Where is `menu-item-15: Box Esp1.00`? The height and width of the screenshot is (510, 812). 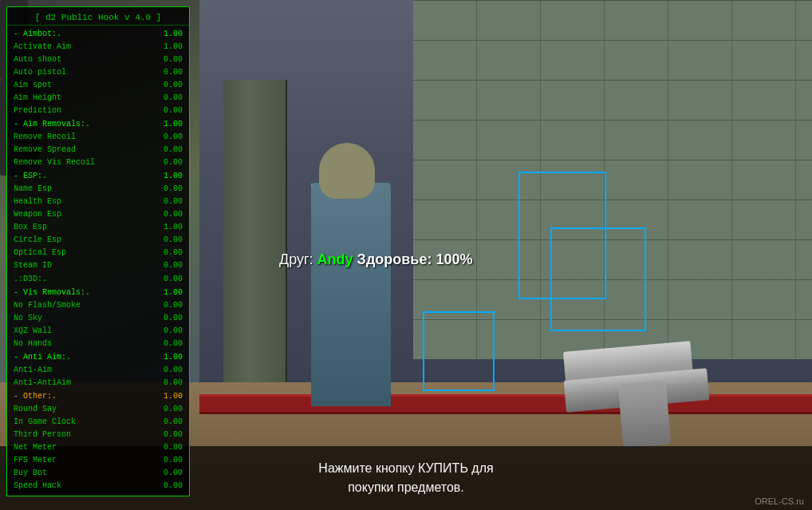
menu-item-15: Box Esp1.00 is located at coordinates (98, 227).